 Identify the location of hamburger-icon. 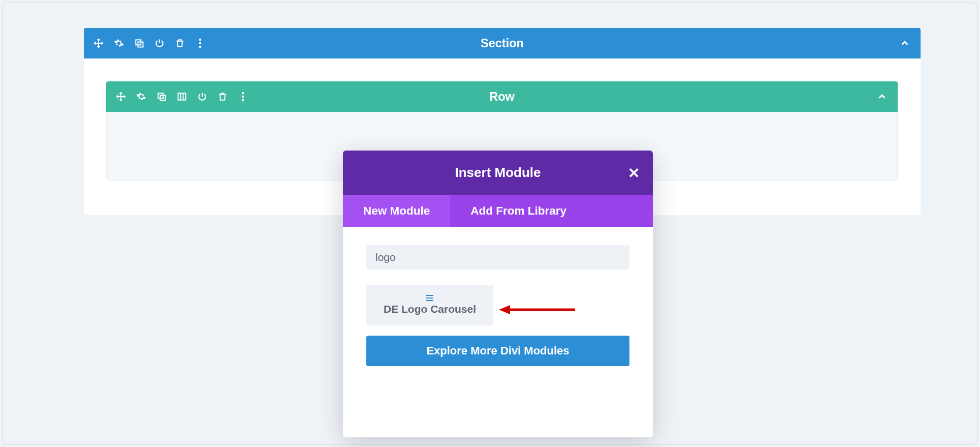
(430, 298).